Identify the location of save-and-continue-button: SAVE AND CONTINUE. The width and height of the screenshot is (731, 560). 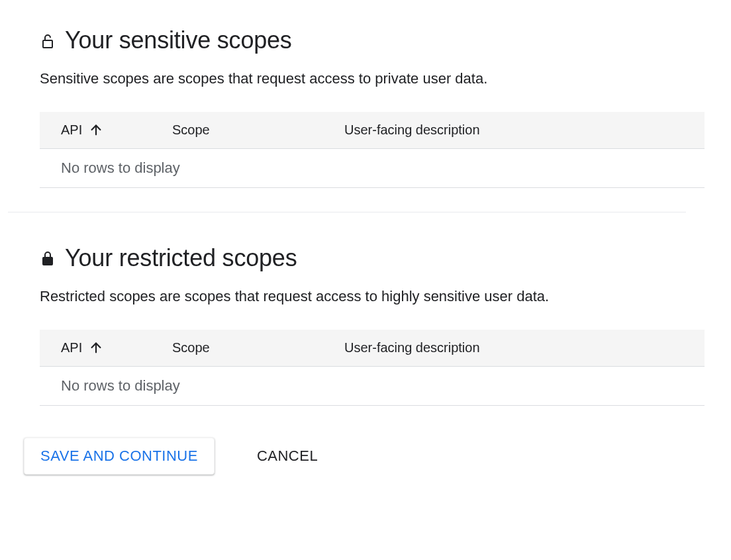
(119, 456).